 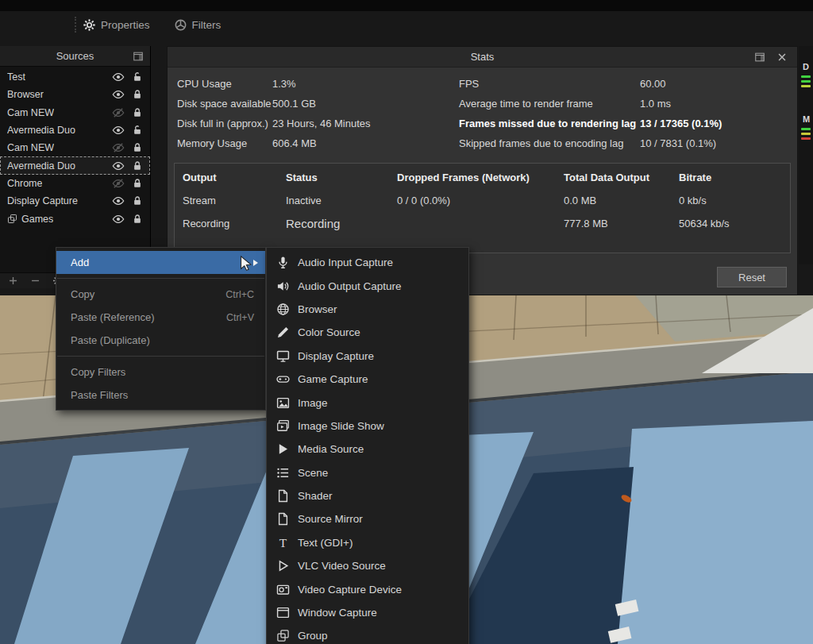 I want to click on submenu-item: Audio Input Capture, so click(x=368, y=262).